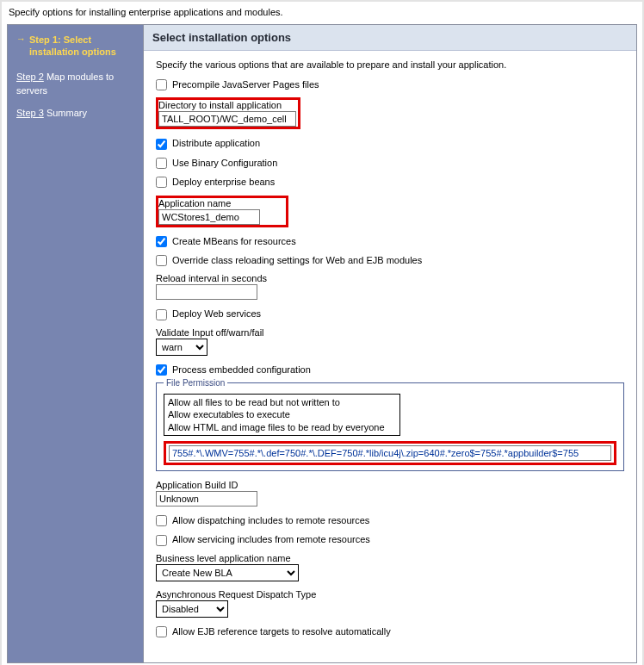 The image size is (644, 665). What do you see at coordinates (216, 143) in the screenshot?
I see `distribute-label: Distribute application` at bounding box center [216, 143].